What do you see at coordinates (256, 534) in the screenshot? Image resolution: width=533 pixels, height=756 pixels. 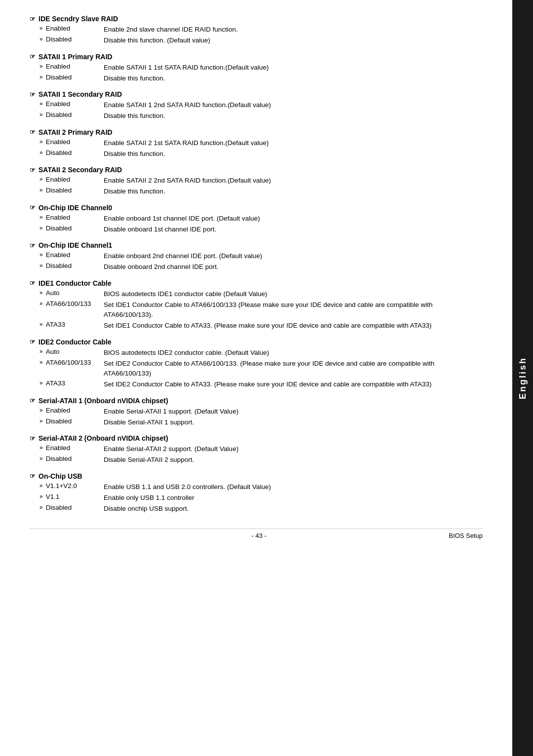 I see `footer: - 43 - BIOS Setup` at bounding box center [256, 534].